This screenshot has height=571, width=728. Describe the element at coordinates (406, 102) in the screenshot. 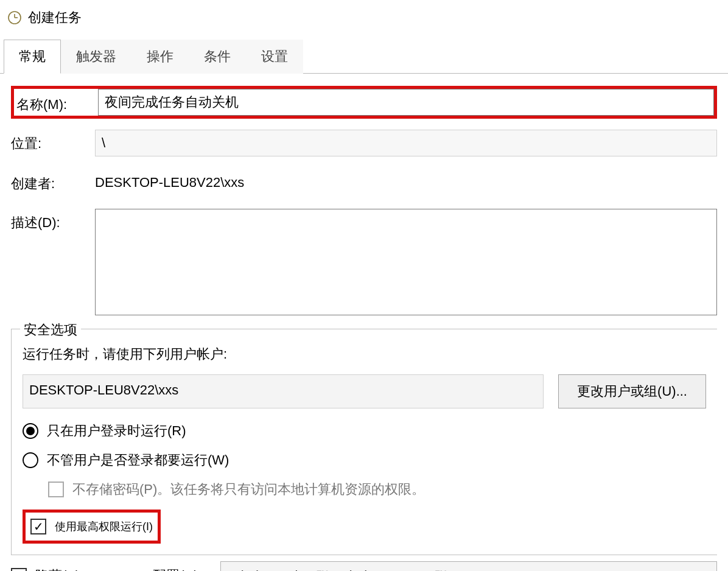

I see `name-input` at that location.